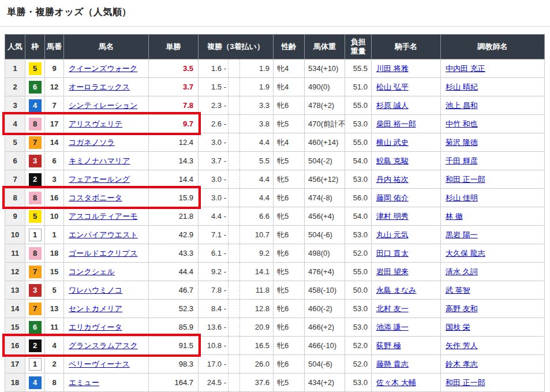 This screenshot has width=550, height=392. Describe the element at coordinates (99, 364) in the screenshot. I see `horse-link: ベリーヴィーナス` at that location.